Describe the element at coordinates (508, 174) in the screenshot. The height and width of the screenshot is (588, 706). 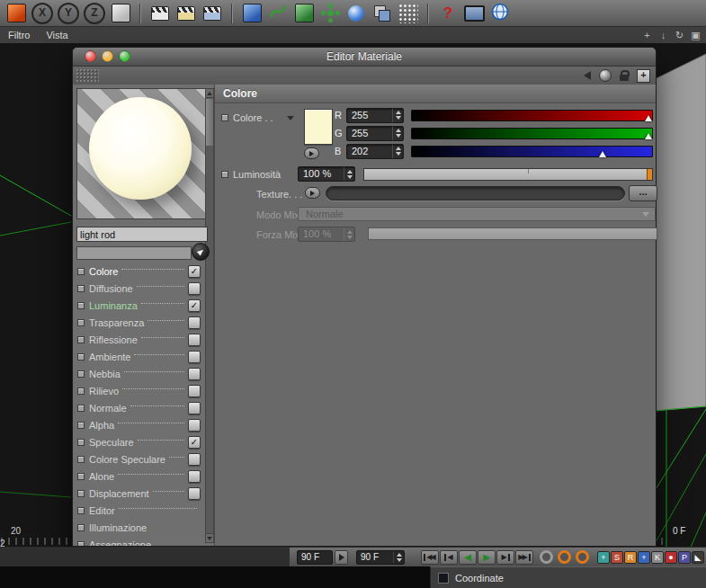
I see `brightness-slider` at that location.